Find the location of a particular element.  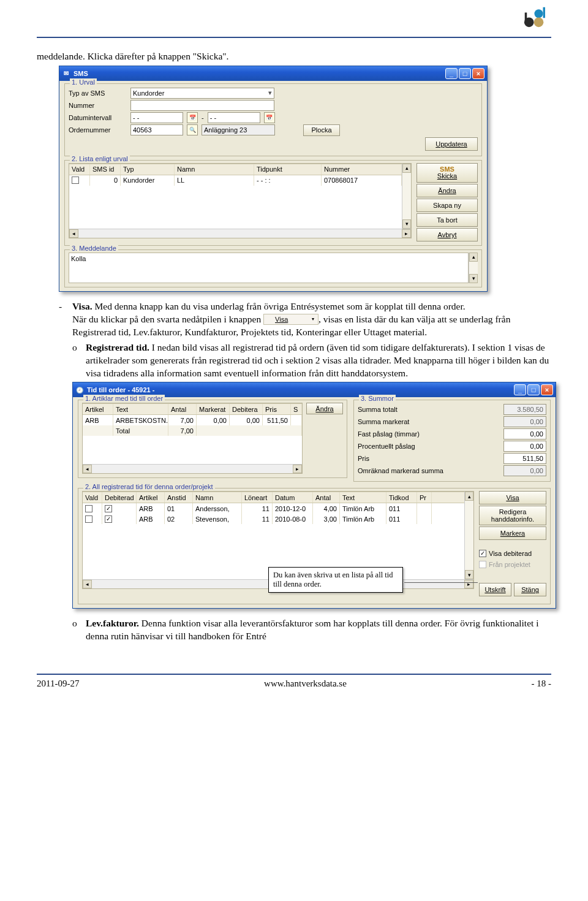

fran-projektet-checkbox is located at coordinates (483, 565).